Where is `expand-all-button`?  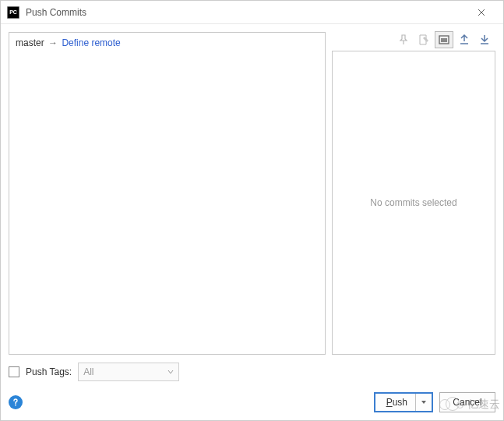 expand-all-button is located at coordinates (464, 40).